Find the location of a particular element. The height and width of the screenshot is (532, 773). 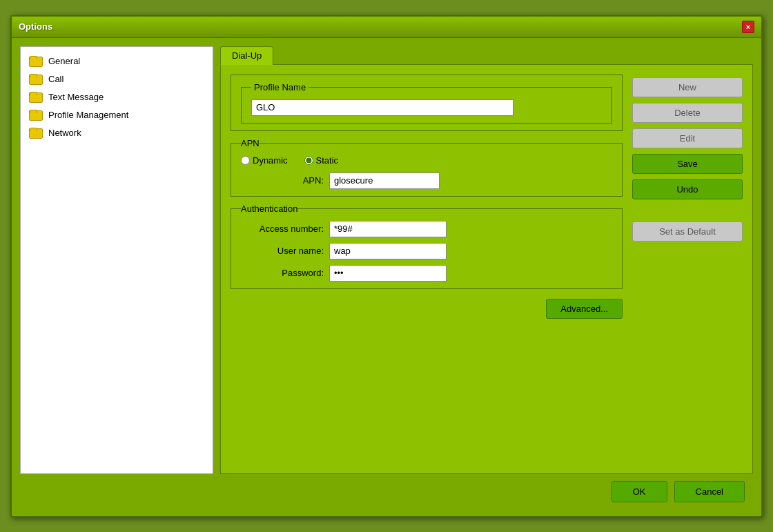

sidebar-item-general: General is located at coordinates (117, 61).